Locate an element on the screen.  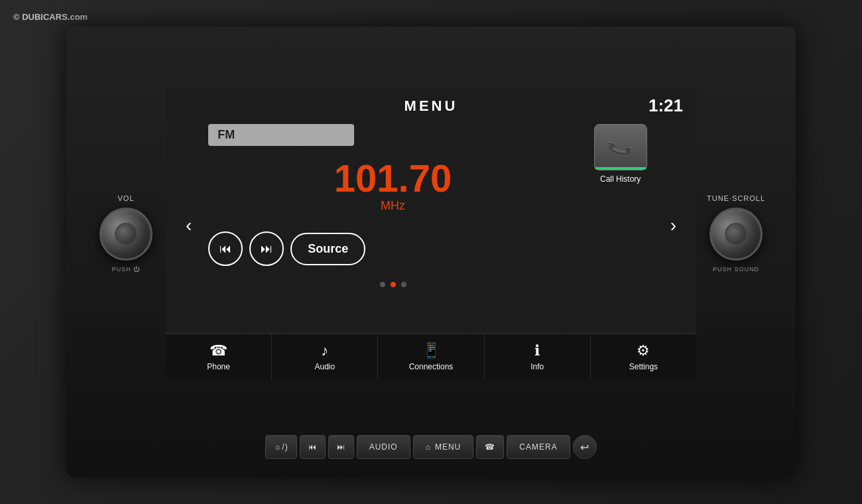
call-button: ☎ is located at coordinates (490, 447).